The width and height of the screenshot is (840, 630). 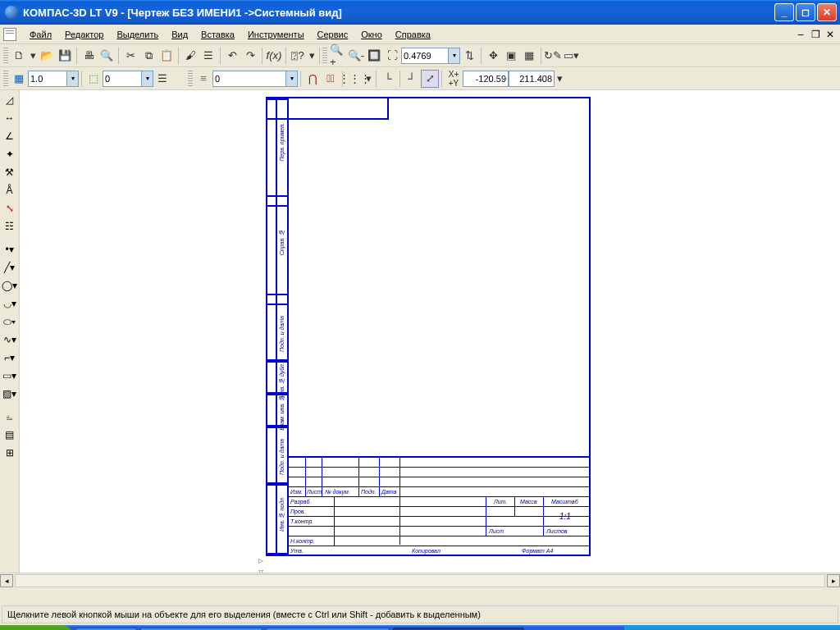 What do you see at coordinates (806, 12) in the screenshot?
I see `maximize-button: ◻` at bounding box center [806, 12].